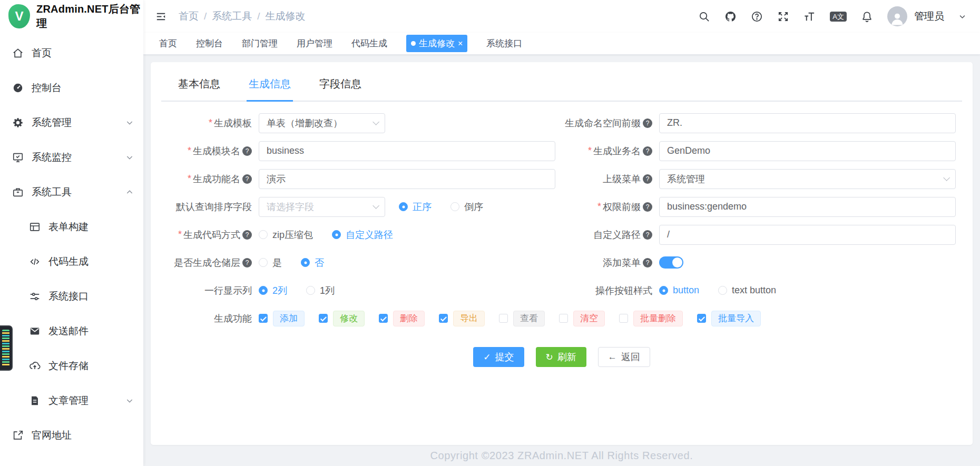 The height and width of the screenshot is (466, 980). Describe the element at coordinates (312, 263) in the screenshot. I see `radio-repo-no: 否` at that location.